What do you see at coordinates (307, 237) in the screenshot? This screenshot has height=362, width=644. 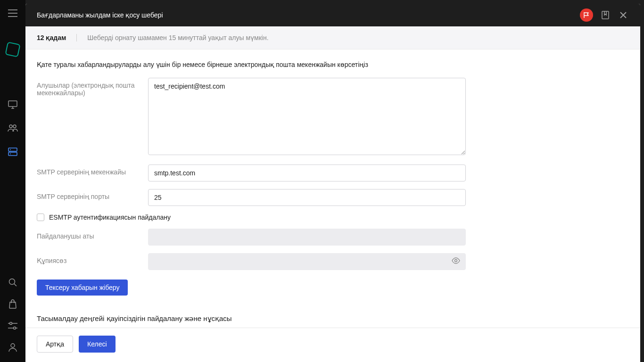 I see `username-input` at bounding box center [307, 237].